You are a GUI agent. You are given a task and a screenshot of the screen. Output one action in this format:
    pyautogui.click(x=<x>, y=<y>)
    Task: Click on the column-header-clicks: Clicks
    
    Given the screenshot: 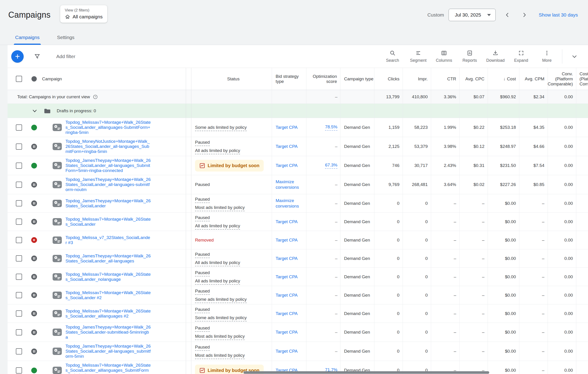 What is the action you would take?
    pyautogui.click(x=388, y=79)
    